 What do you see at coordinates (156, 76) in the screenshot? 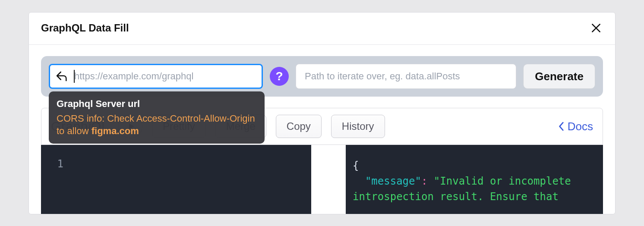
I see `graphql-url-input` at bounding box center [156, 76].